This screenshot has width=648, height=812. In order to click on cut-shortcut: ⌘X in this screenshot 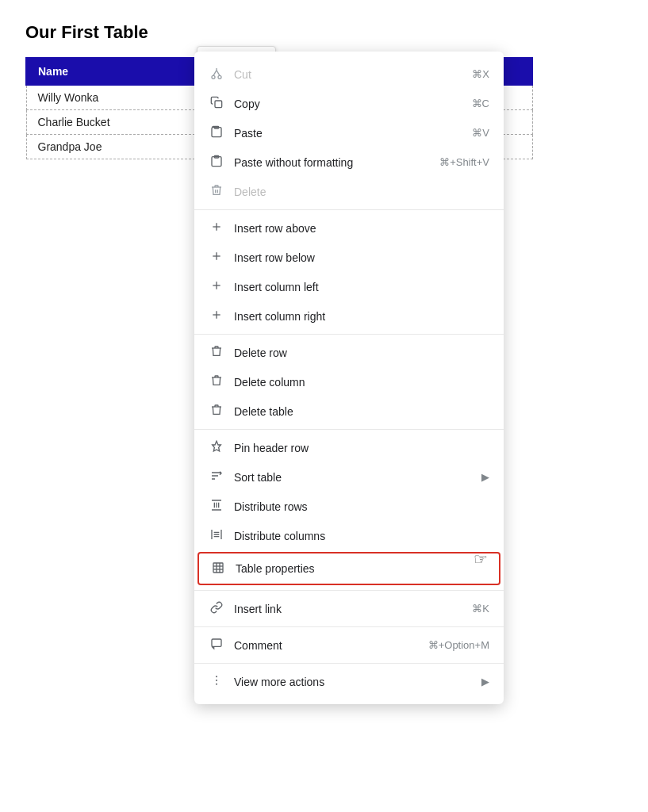, I will do `click(481, 75)`.